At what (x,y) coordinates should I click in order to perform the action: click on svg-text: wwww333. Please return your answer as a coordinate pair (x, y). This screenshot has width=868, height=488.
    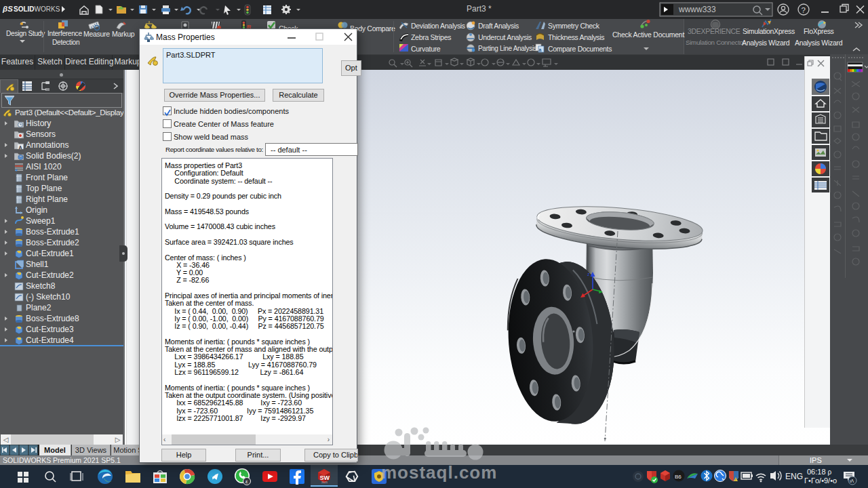
    Looking at the image, I should click on (697, 9).